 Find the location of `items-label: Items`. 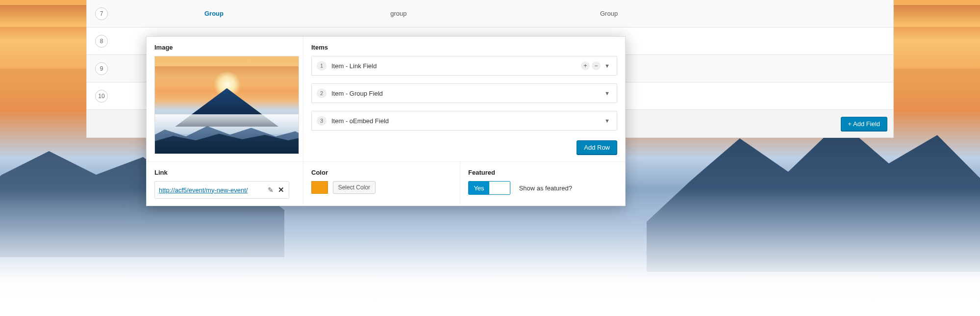

items-label: Items is located at coordinates (464, 47).